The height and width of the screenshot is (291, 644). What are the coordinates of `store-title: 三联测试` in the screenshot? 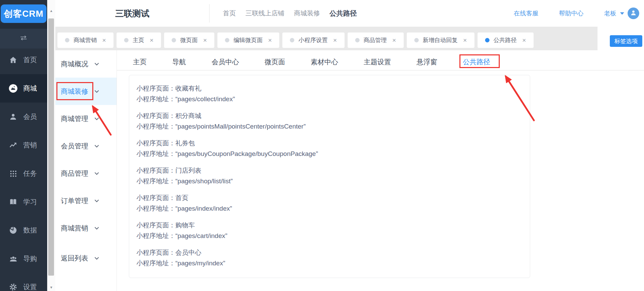 It's located at (132, 13).